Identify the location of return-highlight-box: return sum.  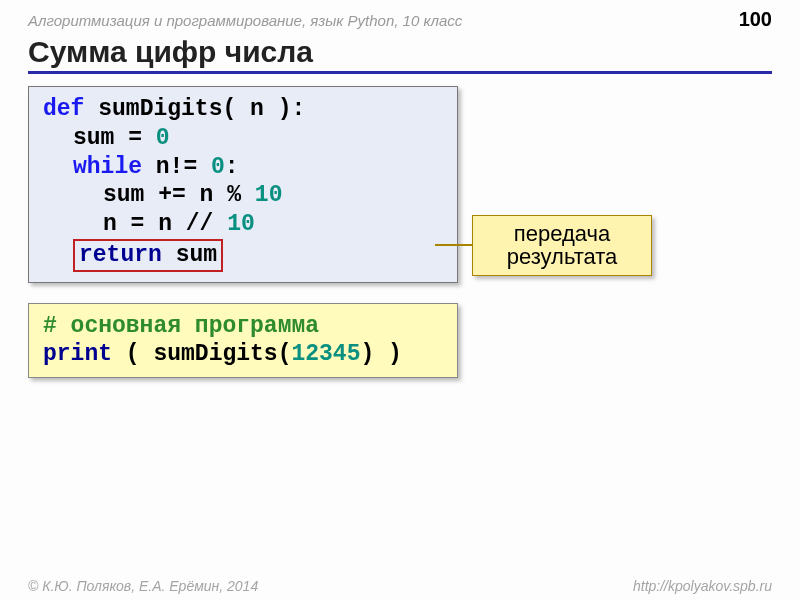
(148, 256).